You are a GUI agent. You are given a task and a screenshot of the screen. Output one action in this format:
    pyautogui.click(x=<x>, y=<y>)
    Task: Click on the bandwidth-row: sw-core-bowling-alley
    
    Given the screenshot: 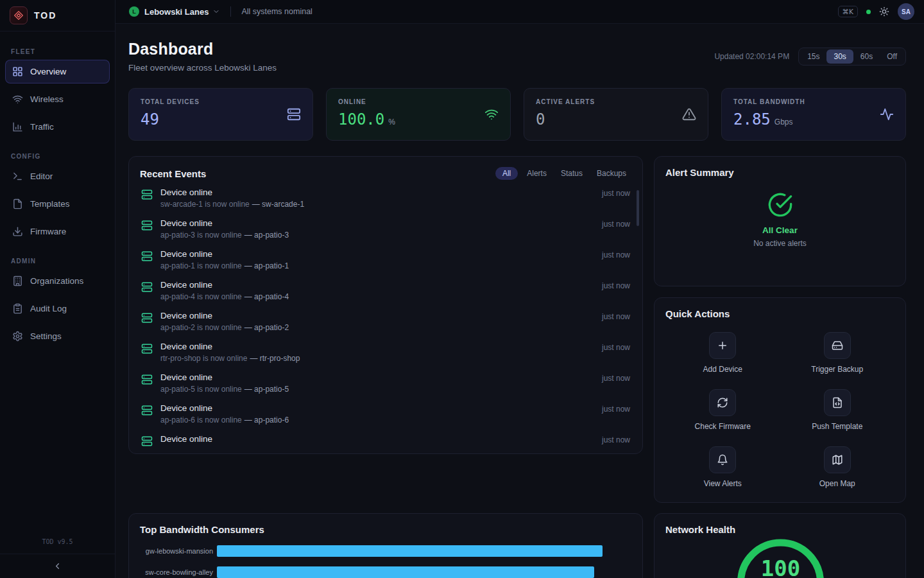 What is the action you would take?
    pyautogui.click(x=386, y=572)
    